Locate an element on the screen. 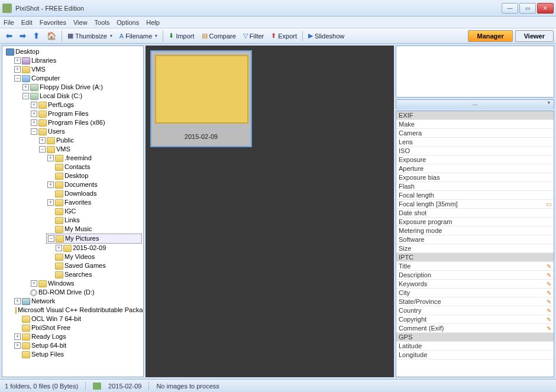 Image resolution: width=556 pixels, height=392 pixels. tree-readylogs: Ready Logs is located at coordinates (49, 337).